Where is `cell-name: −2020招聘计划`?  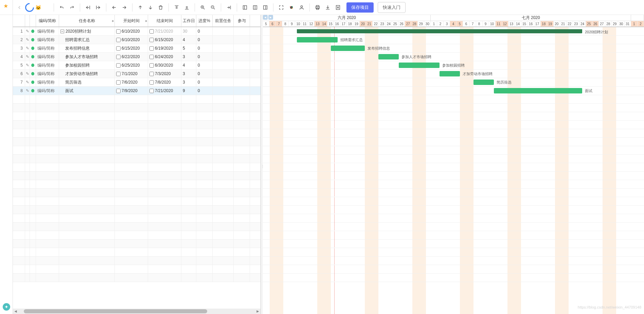
cell-name: −2020招聘计划 is located at coordinates (87, 31).